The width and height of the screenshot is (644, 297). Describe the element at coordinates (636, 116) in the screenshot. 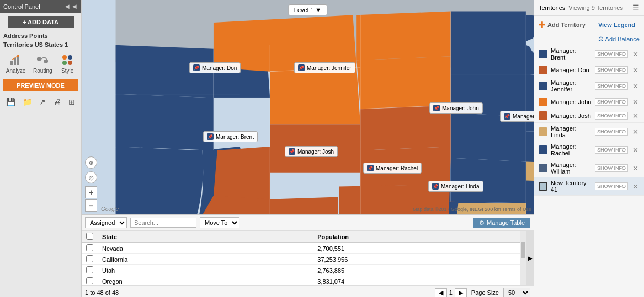

I see `close-territory-josh: ✕` at that location.